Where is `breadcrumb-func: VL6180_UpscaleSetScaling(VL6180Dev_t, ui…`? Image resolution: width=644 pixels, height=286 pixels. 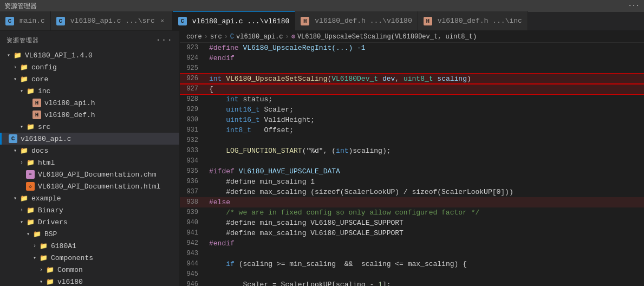 breadcrumb-func: VL6180_UpscaleSetScaling(VL6180Dev_t, ui… is located at coordinates (387, 37).